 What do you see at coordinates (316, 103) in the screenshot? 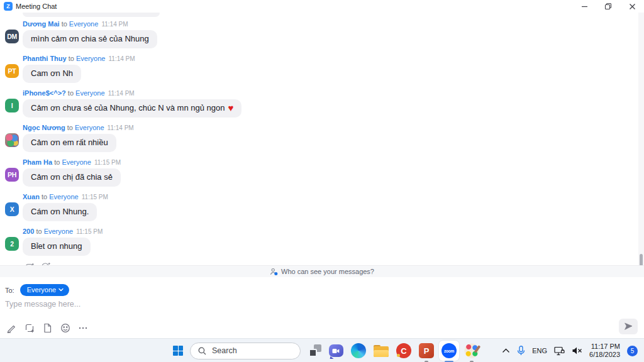
I see `chat-message: I iPhone$<^>? to Everyone 11:14 PM Cảm ơ…` at bounding box center [316, 103].